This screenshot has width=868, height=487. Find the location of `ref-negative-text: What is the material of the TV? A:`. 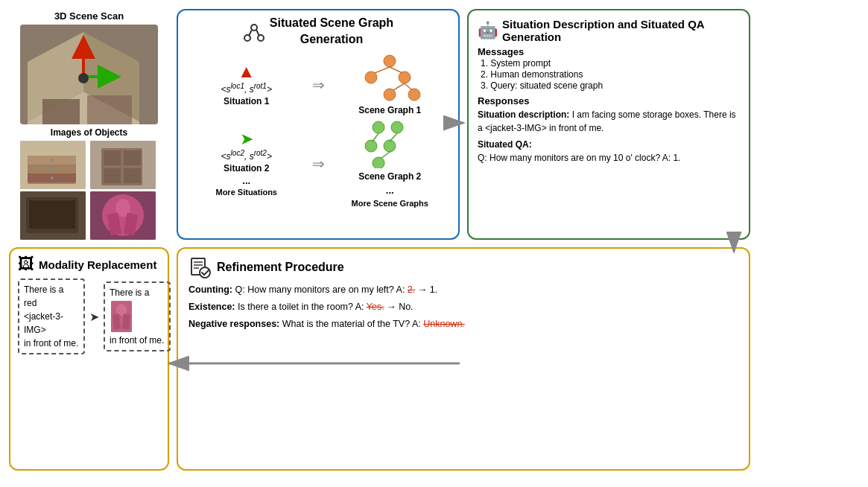

ref-negative-text: What is the material of the TV? A: is located at coordinates (353, 324).